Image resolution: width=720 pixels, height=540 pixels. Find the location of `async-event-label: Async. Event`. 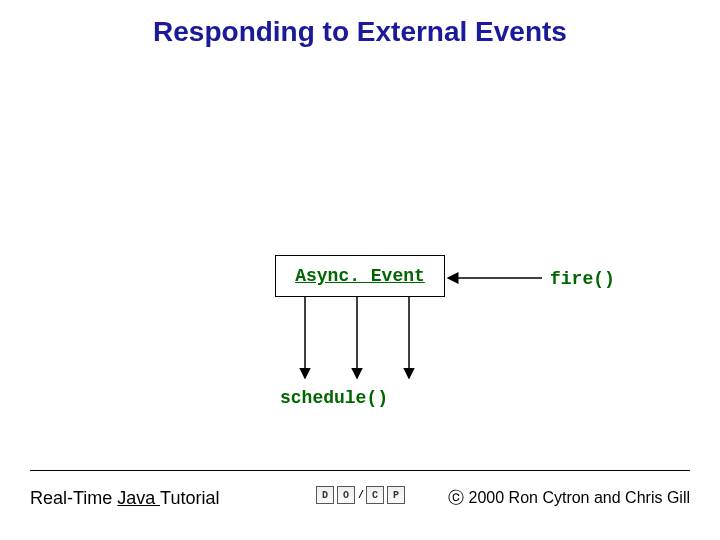

async-event-label: Async. Event is located at coordinates (360, 276).